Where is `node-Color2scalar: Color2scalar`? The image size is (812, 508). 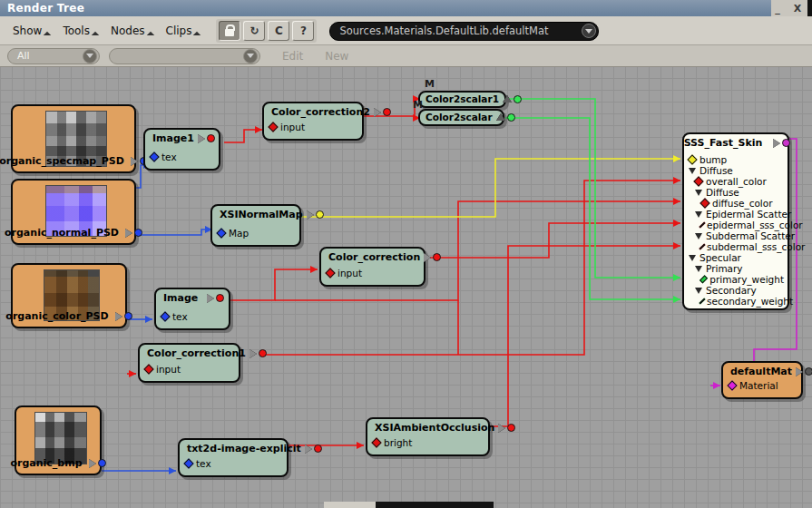
node-Color2scalar: Color2scalar is located at coordinates (461, 118).